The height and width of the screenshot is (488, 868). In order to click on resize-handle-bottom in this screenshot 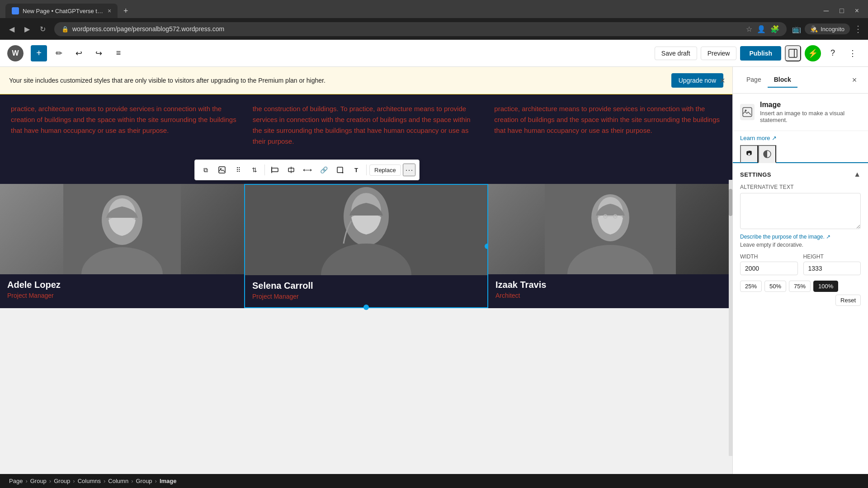, I will do `click(366, 307)`.